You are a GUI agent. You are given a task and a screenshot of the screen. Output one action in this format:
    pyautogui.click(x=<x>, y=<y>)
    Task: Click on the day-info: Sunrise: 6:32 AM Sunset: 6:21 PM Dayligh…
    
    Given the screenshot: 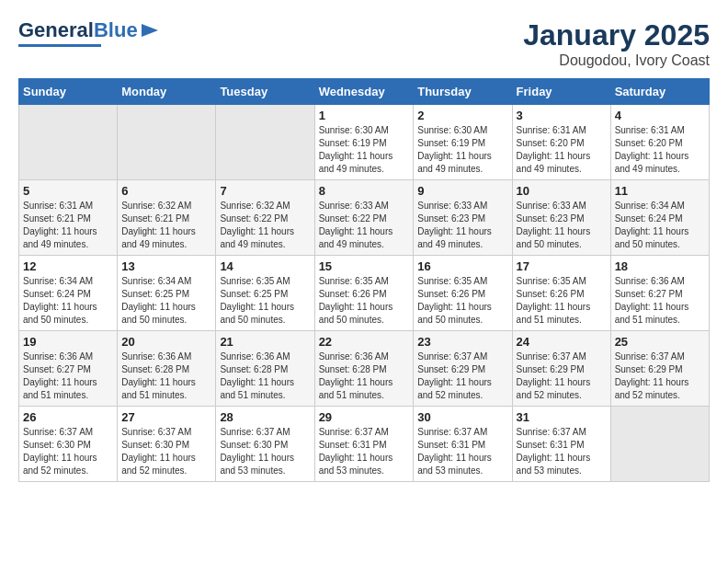 What is the action you would take?
    pyautogui.click(x=166, y=225)
    